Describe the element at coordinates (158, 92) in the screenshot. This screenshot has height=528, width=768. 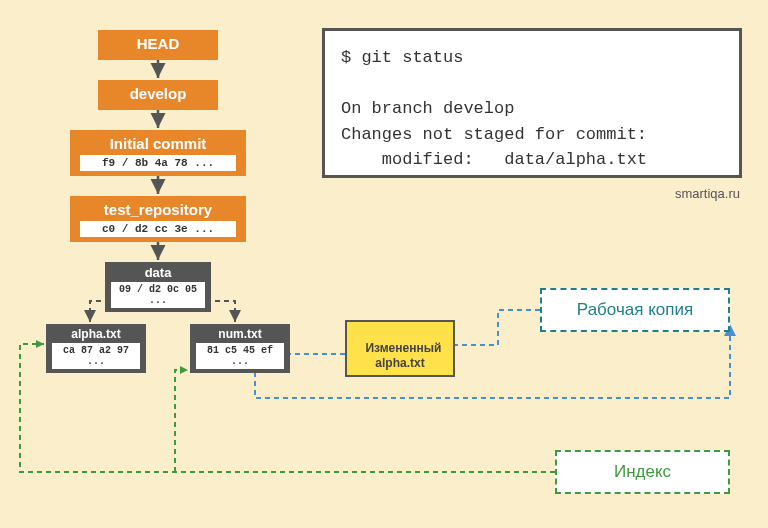
I see `node-develop-title: develop` at that location.